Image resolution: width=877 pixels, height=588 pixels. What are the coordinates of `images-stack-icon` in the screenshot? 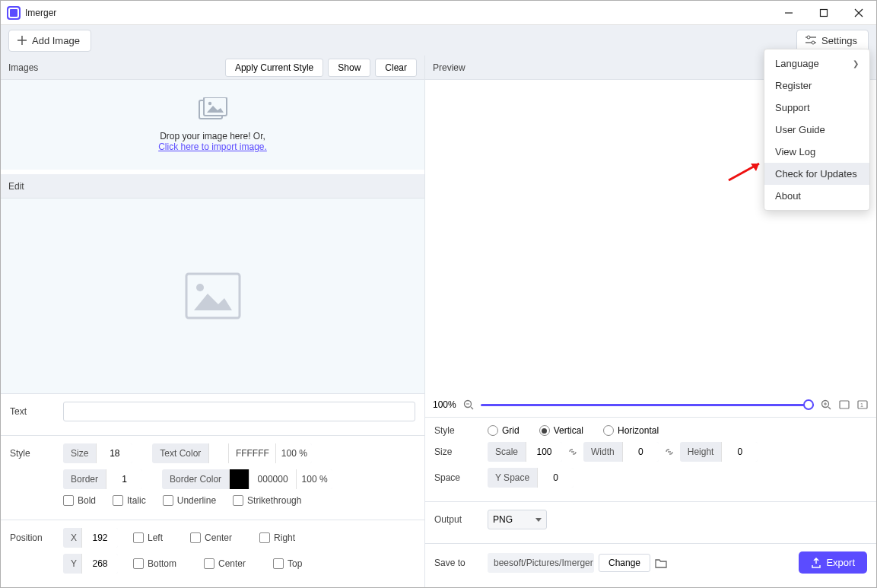 It's located at (213, 111).